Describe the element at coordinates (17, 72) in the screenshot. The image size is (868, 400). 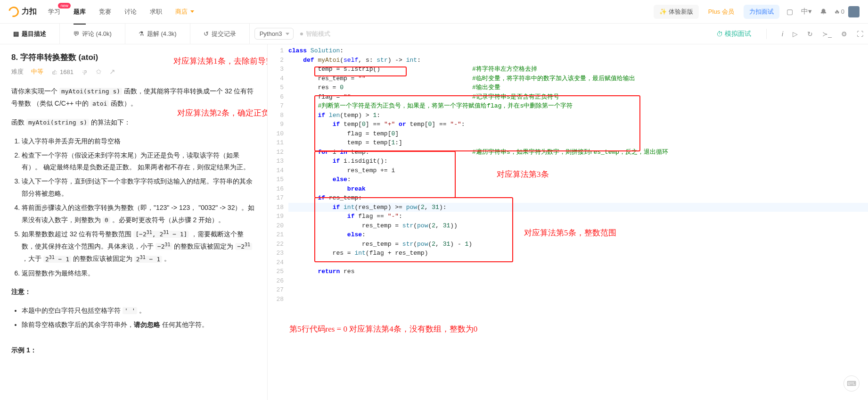
I see `difficulty-label: 难度` at that location.